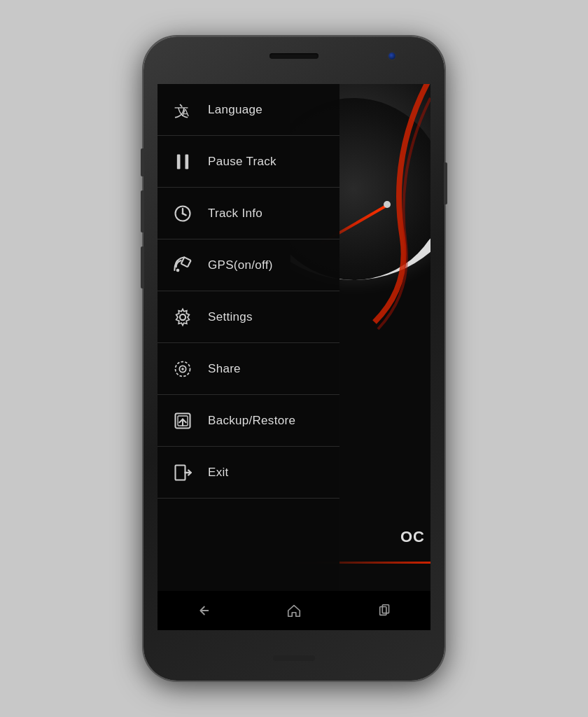 This screenshot has width=588, height=717. I want to click on translate-icon: 文 A, so click(183, 110).